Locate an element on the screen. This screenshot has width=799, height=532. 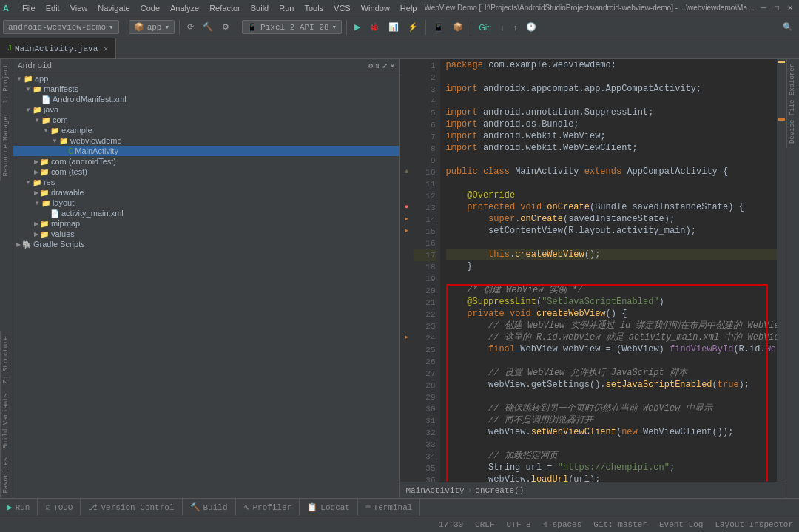
run-bottom-tab: ▶ Run is located at coordinates (19, 508).